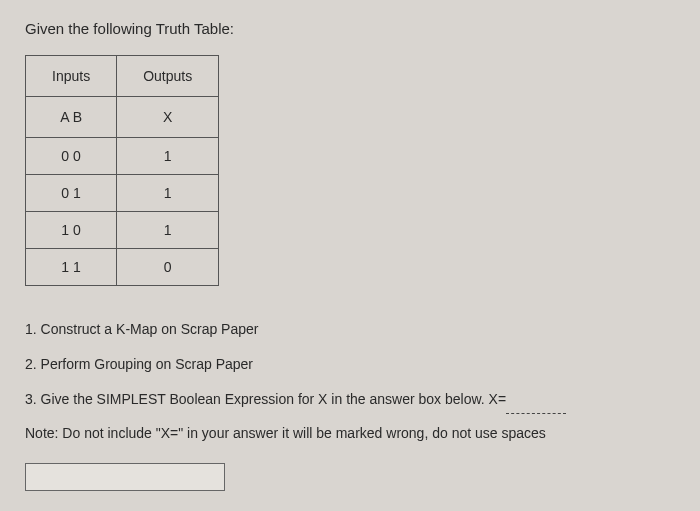  I want to click on header-inputs: Inputs, so click(72, 76).